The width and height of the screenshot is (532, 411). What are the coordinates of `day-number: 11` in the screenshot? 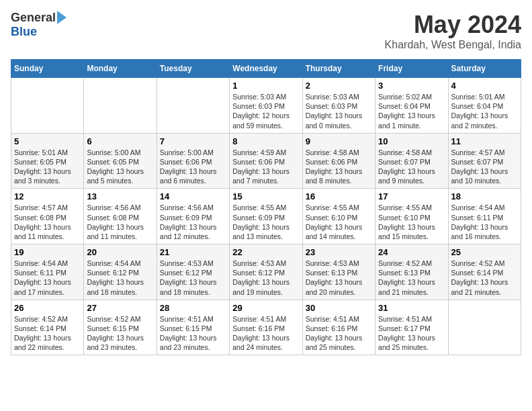 It's located at (485, 141).